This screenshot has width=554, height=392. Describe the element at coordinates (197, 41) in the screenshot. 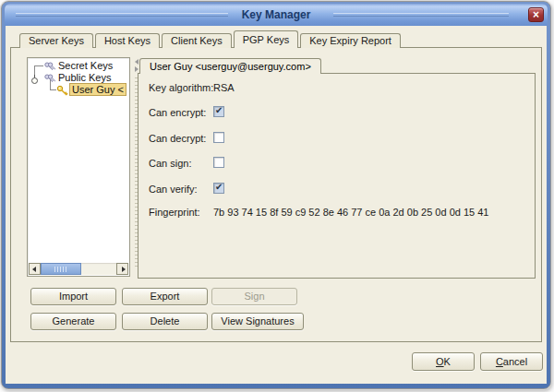

I see `tab-client-keys: Client Keys` at that location.